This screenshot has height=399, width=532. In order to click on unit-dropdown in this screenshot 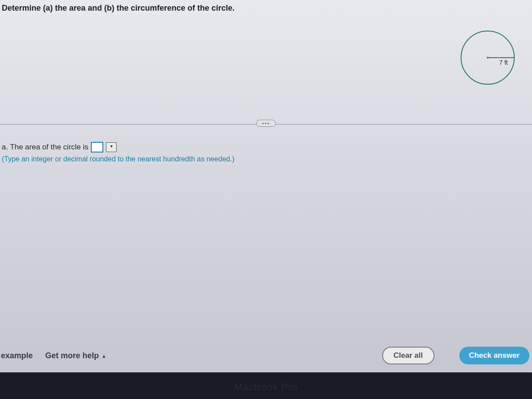, I will do `click(111, 147)`.